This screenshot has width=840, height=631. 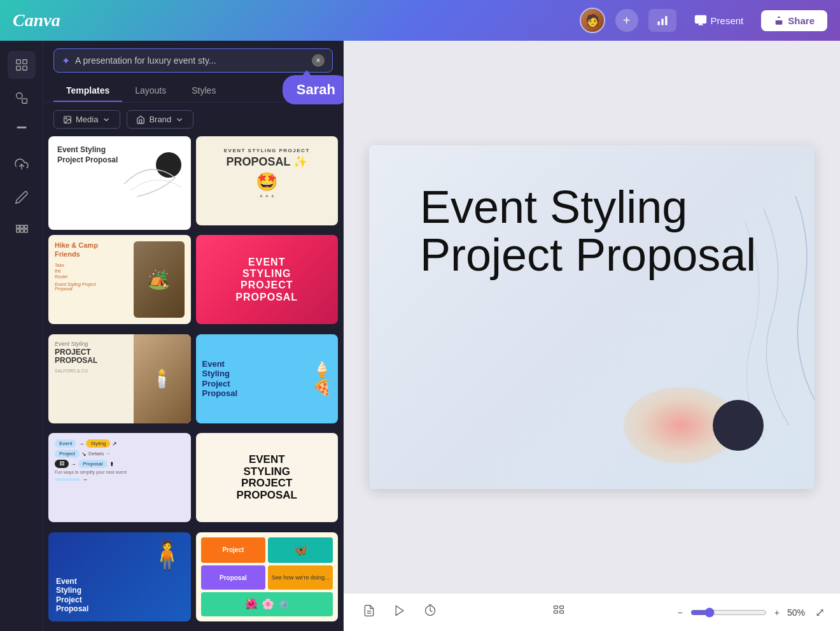 I want to click on sidebar-item-uploads, so click(x=22, y=164).